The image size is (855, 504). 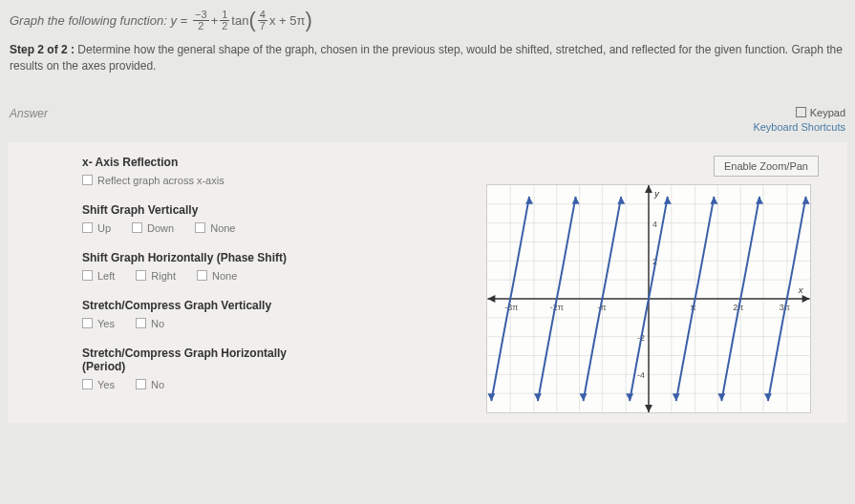 What do you see at coordinates (511, 306) in the screenshot?
I see `svg-text: -3π` at bounding box center [511, 306].